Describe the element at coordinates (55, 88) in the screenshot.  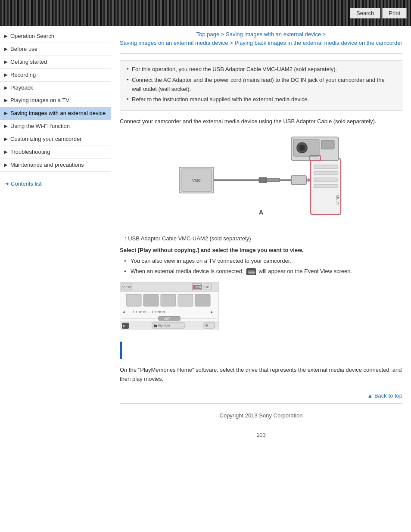
I see `sidebar-item-playback: ▶ Playback` at that location.